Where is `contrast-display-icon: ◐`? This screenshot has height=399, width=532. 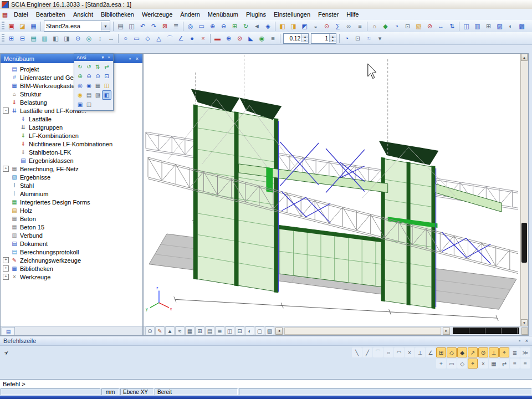
contrast-display-icon: ◐ is located at coordinates (249, 331).